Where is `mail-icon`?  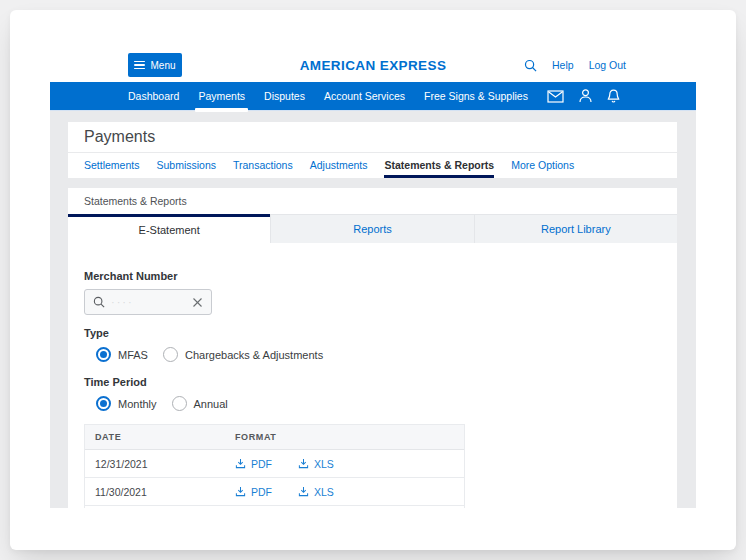
mail-icon is located at coordinates (556, 96).